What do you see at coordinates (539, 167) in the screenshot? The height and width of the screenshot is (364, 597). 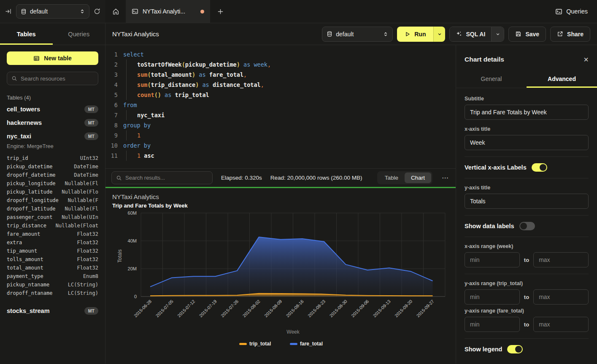 I see `vertical-labels-toggle` at bounding box center [539, 167].